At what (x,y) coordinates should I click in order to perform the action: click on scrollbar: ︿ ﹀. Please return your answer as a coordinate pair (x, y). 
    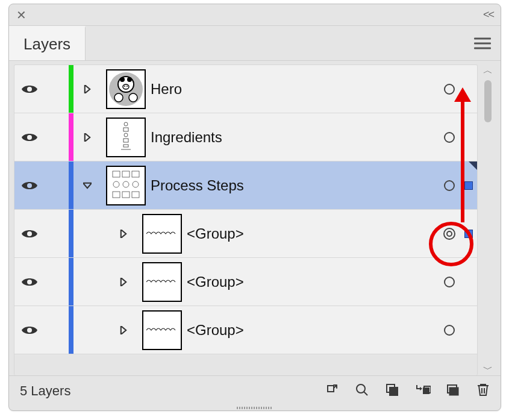
    Looking at the image, I should click on (488, 220).